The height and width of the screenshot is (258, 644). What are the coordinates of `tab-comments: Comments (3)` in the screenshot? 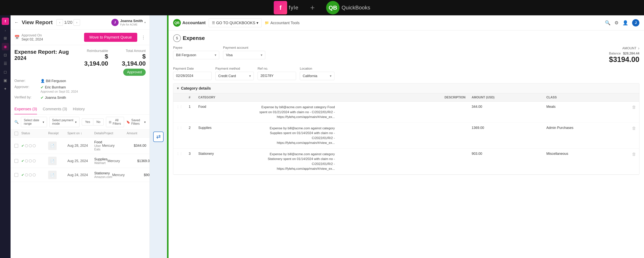 It's located at (55, 109).